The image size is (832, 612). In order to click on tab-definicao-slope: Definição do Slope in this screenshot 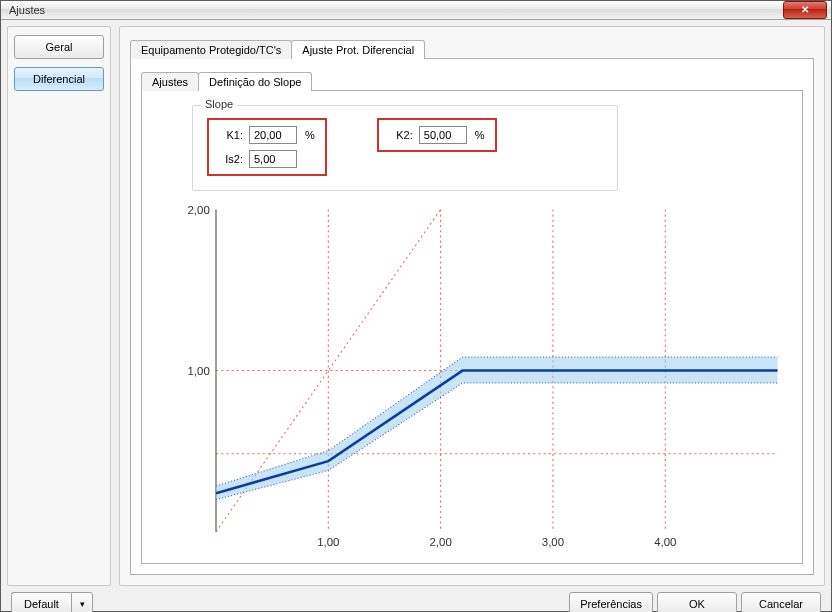, I will do `click(255, 82)`.